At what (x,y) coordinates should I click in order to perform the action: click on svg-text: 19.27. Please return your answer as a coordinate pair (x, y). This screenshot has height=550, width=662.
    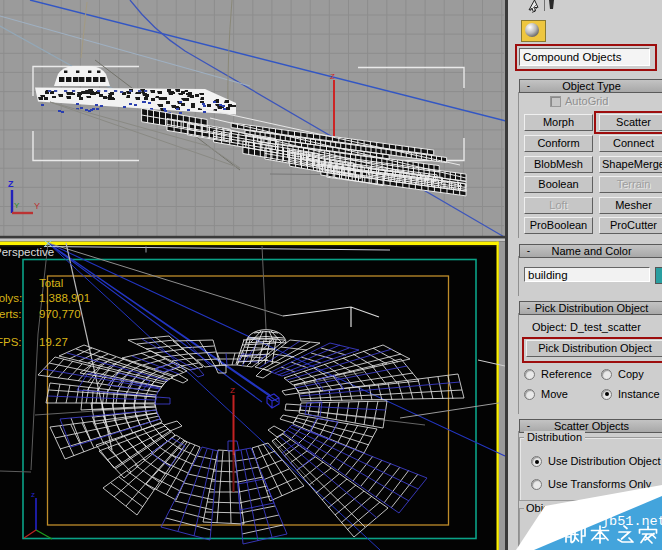
    Looking at the image, I should click on (54, 342).